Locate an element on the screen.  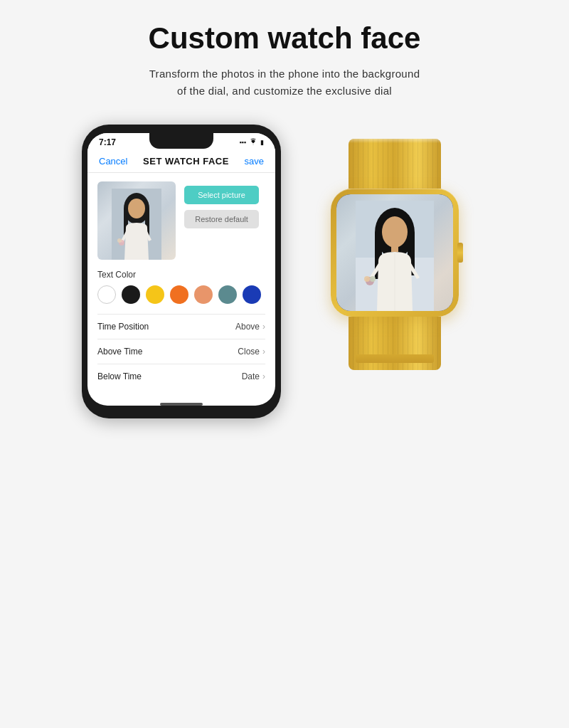
app-header-title: SET WATCH FACE is located at coordinates (186, 161).